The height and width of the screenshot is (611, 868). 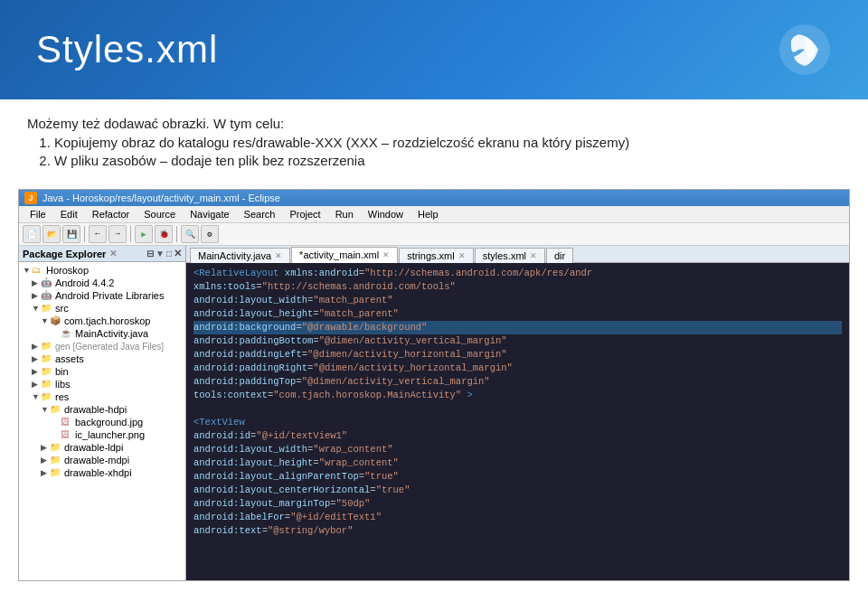 What do you see at coordinates (533, 256) in the screenshot?
I see `tab-styles-close: ✕` at bounding box center [533, 256].